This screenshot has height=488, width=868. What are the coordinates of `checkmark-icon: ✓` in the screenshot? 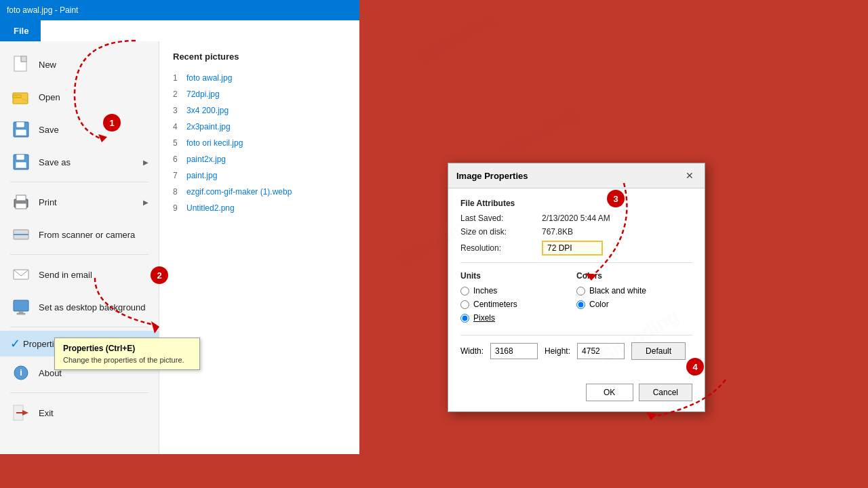 It's located at (15, 344).